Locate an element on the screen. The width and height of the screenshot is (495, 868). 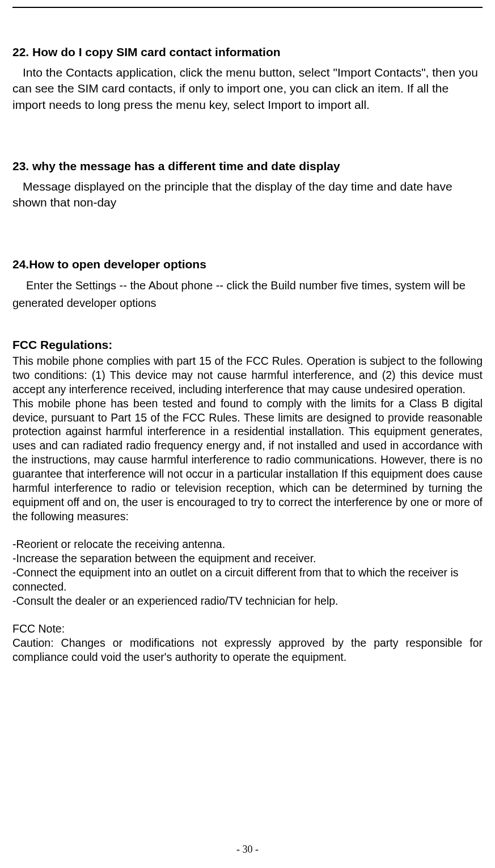
section-24-body: Enter the Settings -- the About phone --… is located at coordinates (247, 294).